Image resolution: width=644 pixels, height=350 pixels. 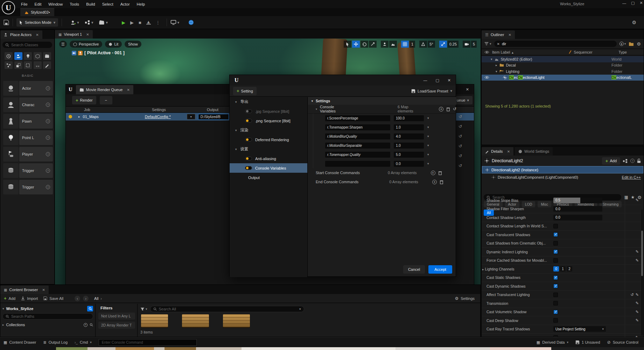 I want to click on dialog-maximize-button: ▢, so click(x=437, y=81).